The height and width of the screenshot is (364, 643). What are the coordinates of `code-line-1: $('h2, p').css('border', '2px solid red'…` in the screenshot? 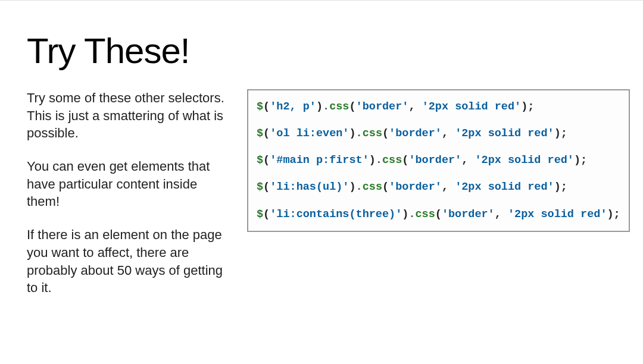 It's located at (438, 107).